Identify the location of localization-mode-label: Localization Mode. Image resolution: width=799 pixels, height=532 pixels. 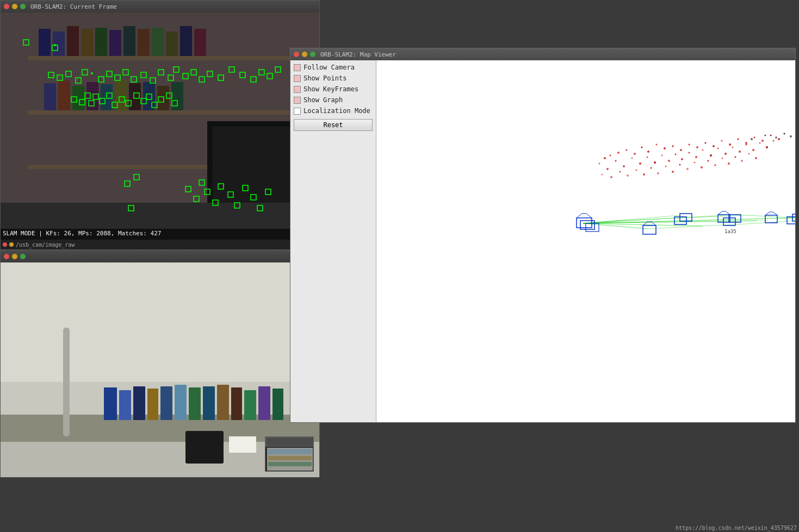
(337, 111).